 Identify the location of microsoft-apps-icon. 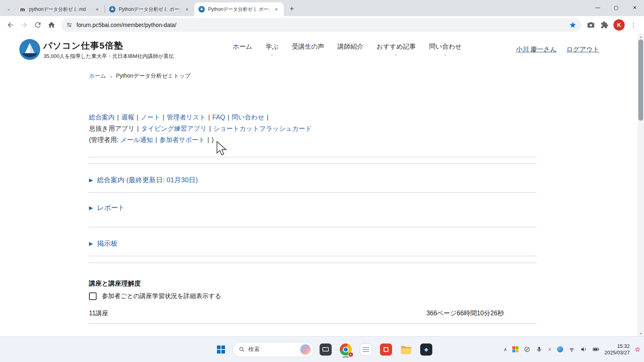
(515, 349).